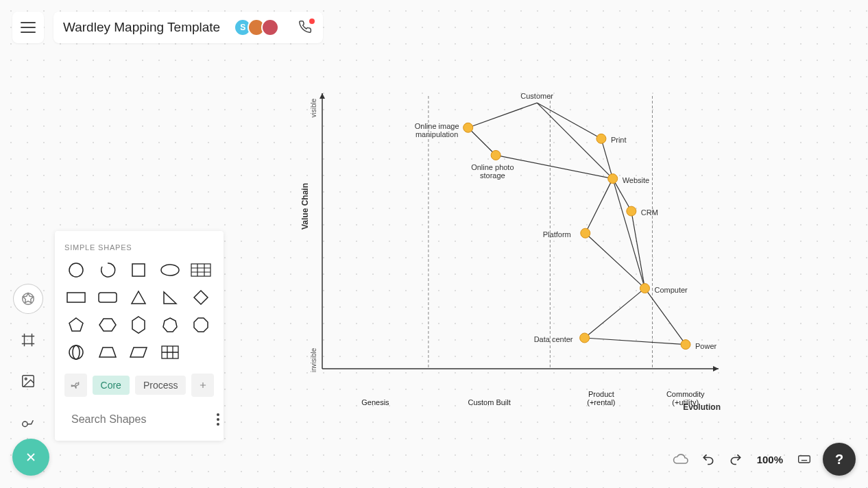 Image resolution: width=868 pixels, height=488 pixels. I want to click on notification-dot, so click(312, 21).